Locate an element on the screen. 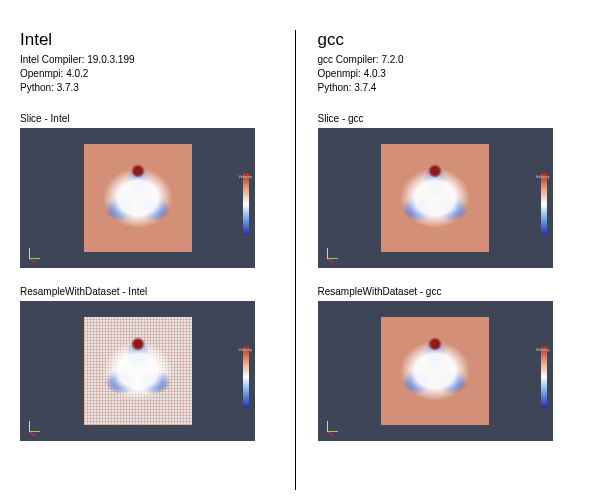 This screenshot has height=500, width=590. intel-slice-label: Slice - Intel is located at coordinates (146, 118).